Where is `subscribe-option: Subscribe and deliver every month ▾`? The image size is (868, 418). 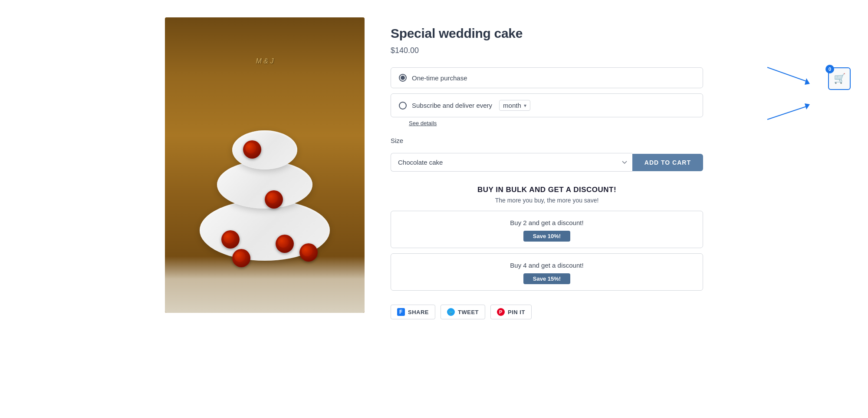
subscribe-option: Subscribe and deliver every month ▾ is located at coordinates (547, 105).